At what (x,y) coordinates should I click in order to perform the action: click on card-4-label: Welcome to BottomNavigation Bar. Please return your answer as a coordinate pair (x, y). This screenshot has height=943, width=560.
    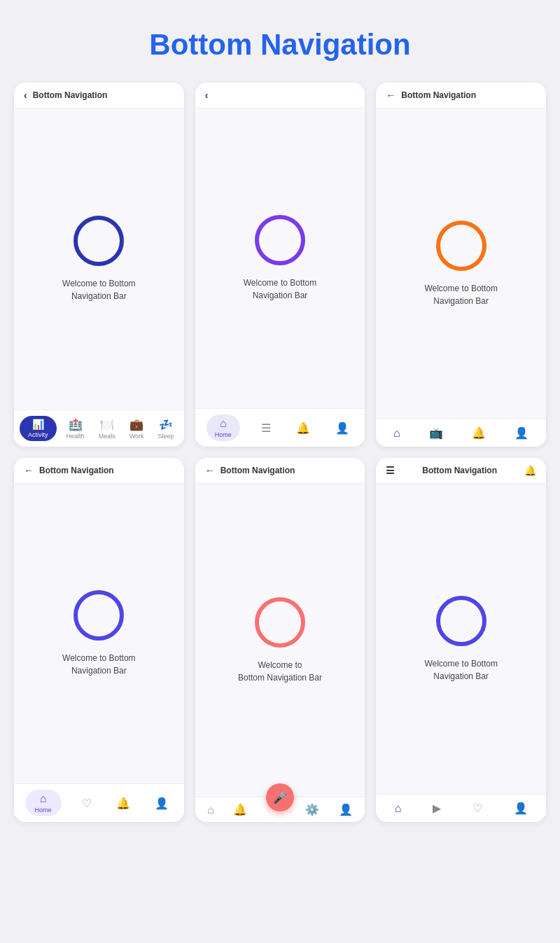
    Looking at the image, I should click on (99, 664).